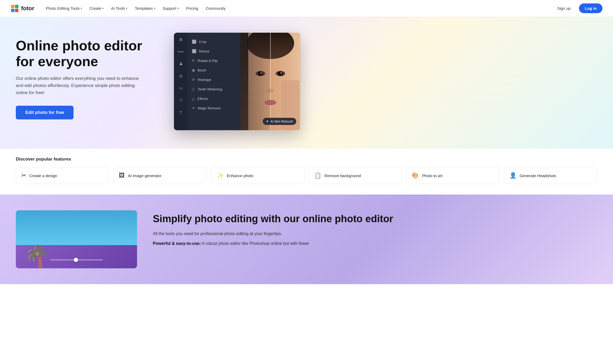 The width and height of the screenshot is (613, 364). Describe the element at coordinates (145, 8) in the screenshot. I see `nav-templates: Templates ▾` at that location.